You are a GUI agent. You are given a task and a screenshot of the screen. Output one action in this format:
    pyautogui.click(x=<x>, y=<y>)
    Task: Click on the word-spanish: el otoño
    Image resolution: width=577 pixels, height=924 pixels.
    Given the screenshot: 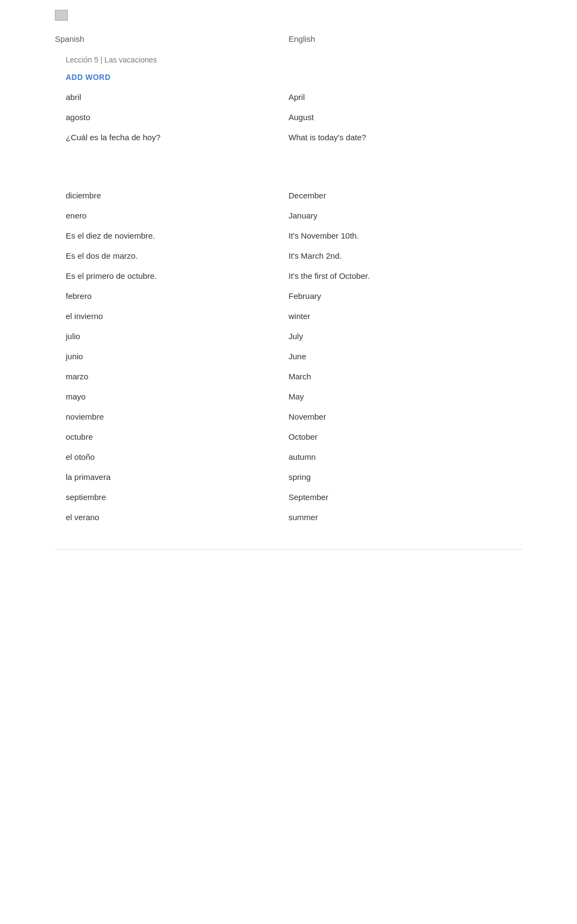 What is the action you would take?
    pyautogui.click(x=172, y=457)
    